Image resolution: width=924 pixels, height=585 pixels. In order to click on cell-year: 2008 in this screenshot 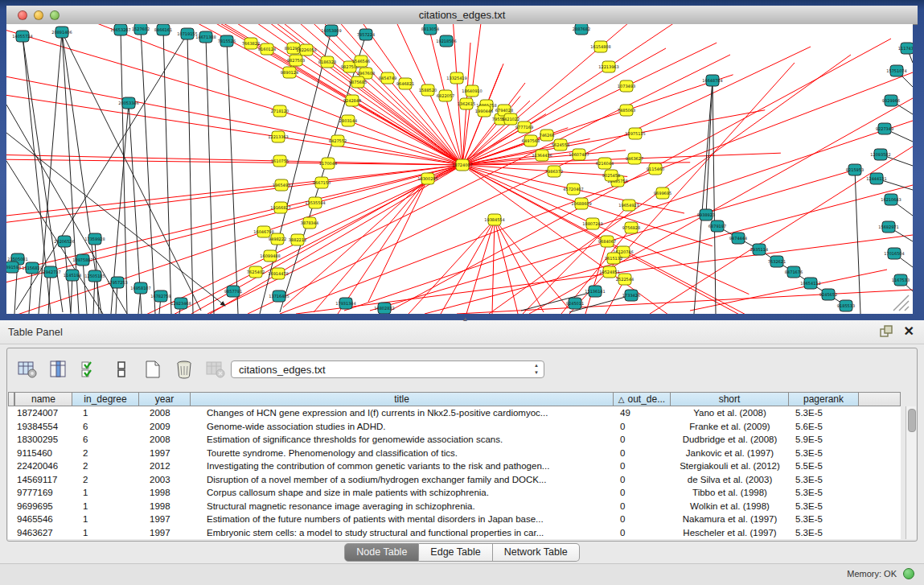, I will do `click(165, 439)`.